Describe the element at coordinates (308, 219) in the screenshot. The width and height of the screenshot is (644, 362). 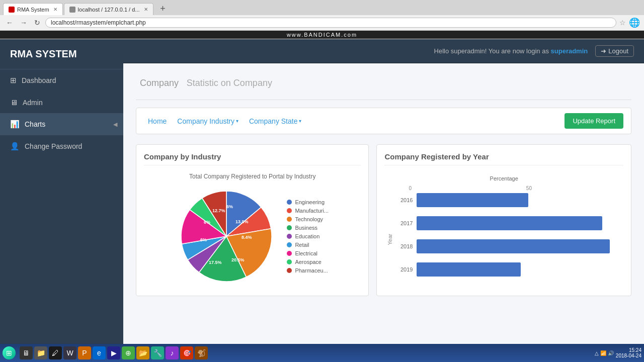
I see `legend-item: Technology` at that location.